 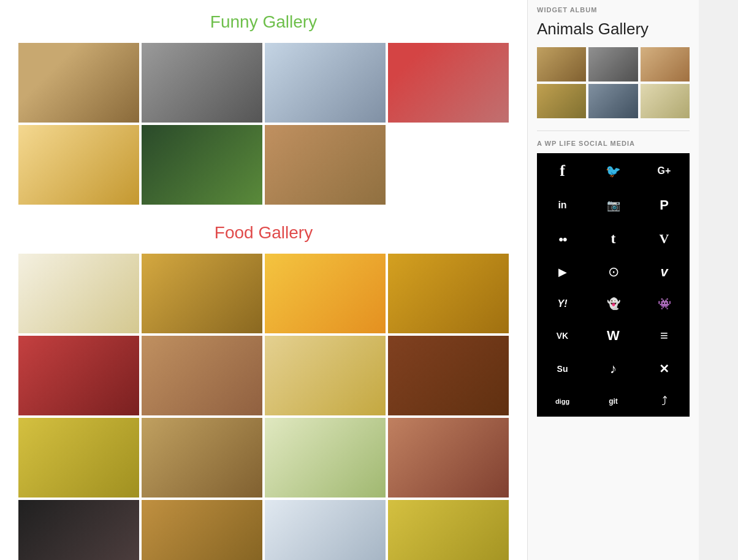 I want to click on wordpress-icon, so click(x=613, y=336).